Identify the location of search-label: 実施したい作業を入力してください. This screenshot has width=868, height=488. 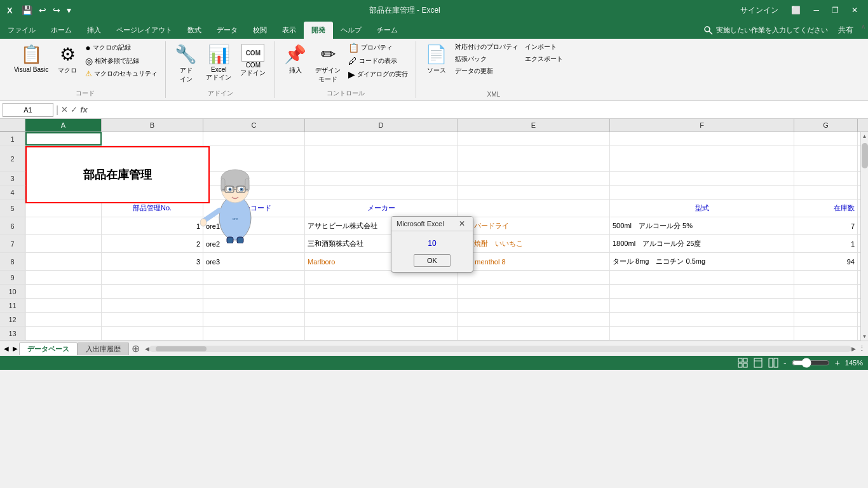
(772, 30).